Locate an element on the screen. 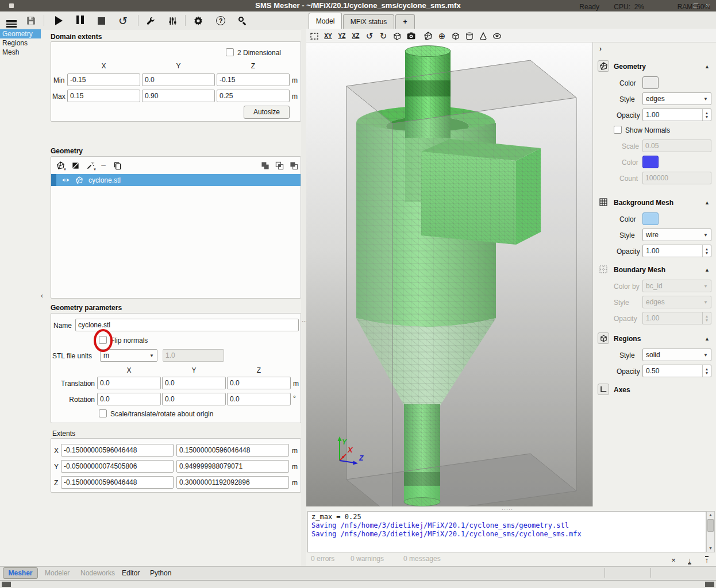 The width and height of the screenshot is (716, 588). bottom-scrollbar is located at coordinates (358, 584).